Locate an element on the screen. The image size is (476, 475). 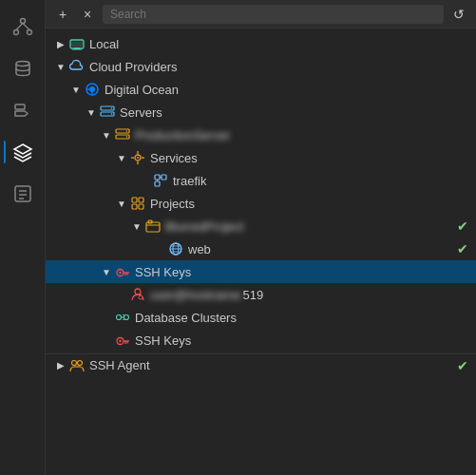
activity-topology is located at coordinates (23, 27).